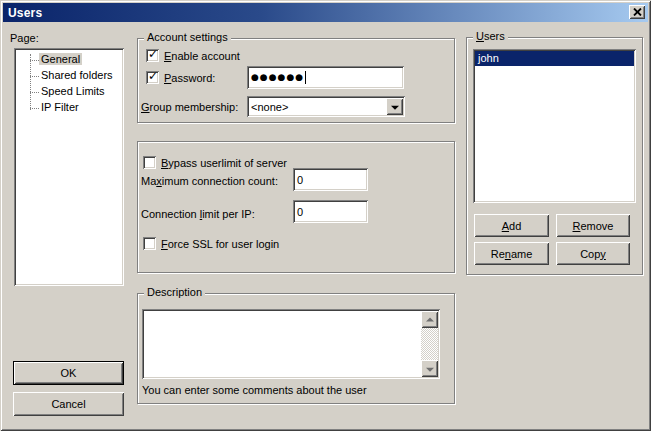 Image resolution: width=651 pixels, height=431 pixels. Describe the element at coordinates (430, 319) in the screenshot. I see `arrow-up-icon` at that location.